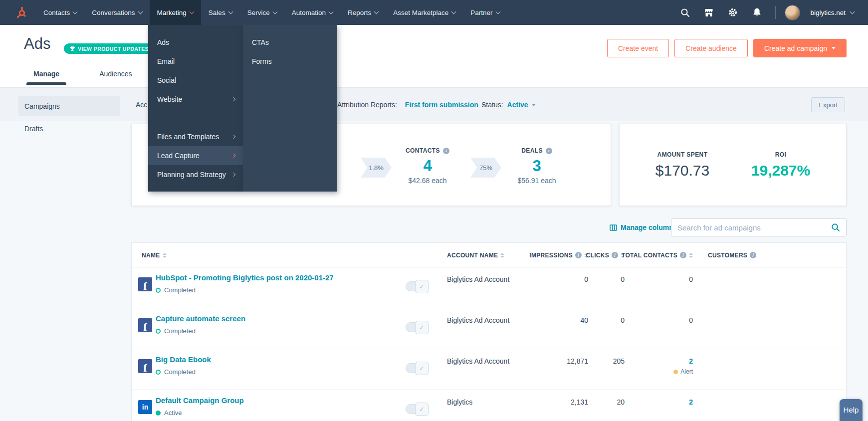  I want to click on menu-item-social: Social, so click(196, 80).